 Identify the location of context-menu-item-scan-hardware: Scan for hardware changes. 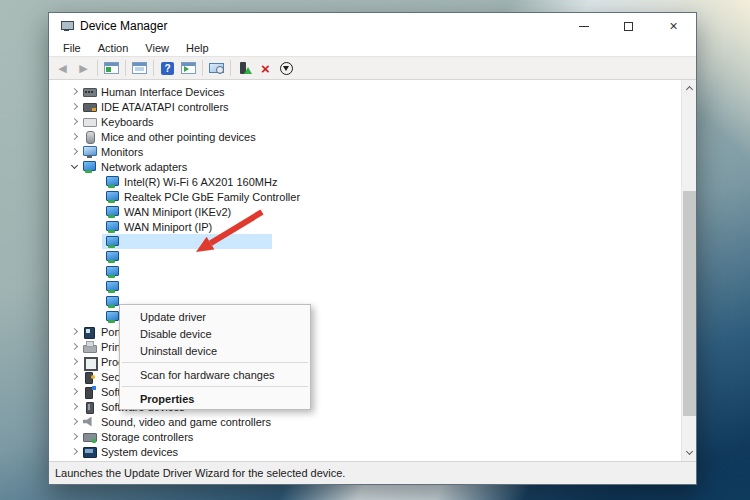
(215, 374).